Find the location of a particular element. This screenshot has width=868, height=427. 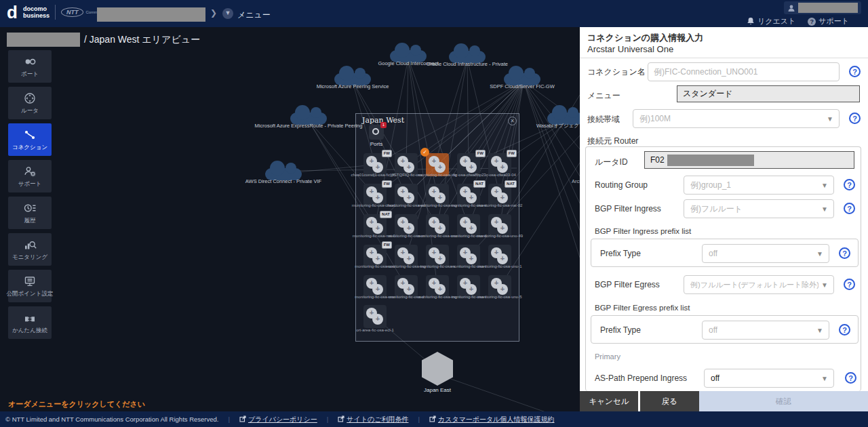

routing-group-help-icon: ? is located at coordinates (849, 184).